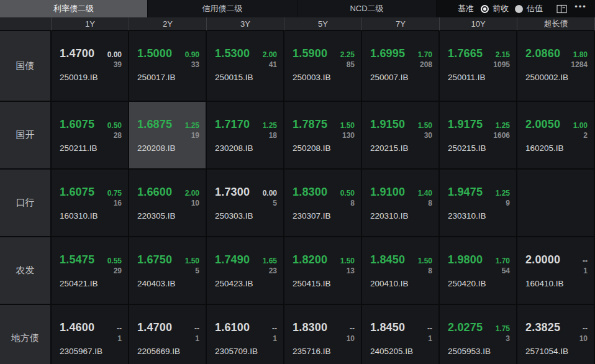  I want to click on tab-credit-secondary: 信用债二级, so click(222, 9).